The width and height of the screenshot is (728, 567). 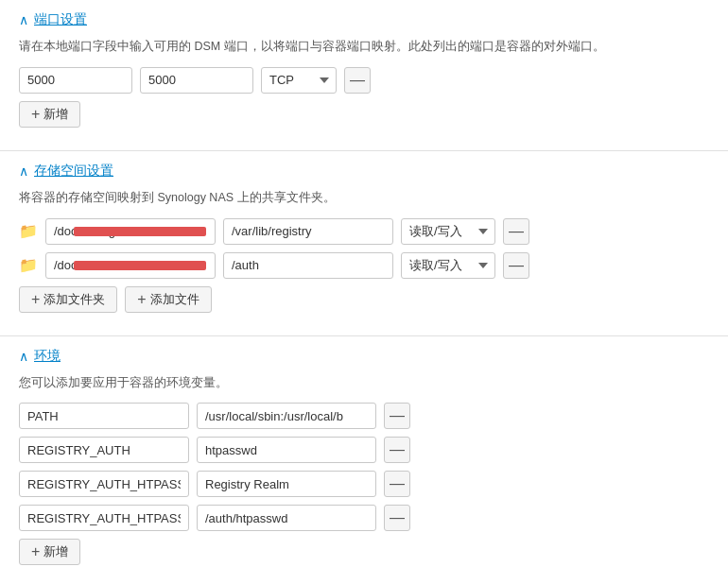 What do you see at coordinates (357, 80) in the screenshot?
I see `minus-icon: —` at bounding box center [357, 80].